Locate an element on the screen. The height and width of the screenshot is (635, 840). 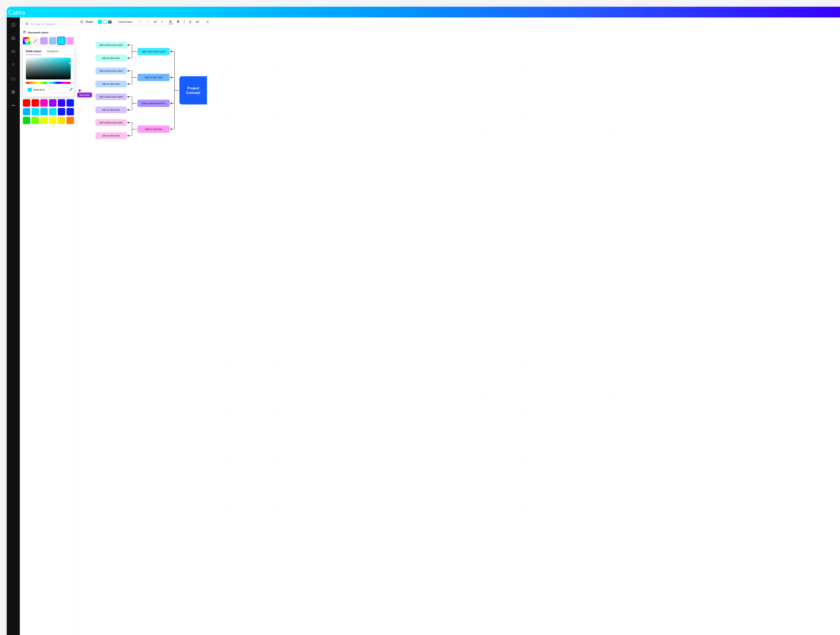
italic-button: I is located at coordinates (184, 22).